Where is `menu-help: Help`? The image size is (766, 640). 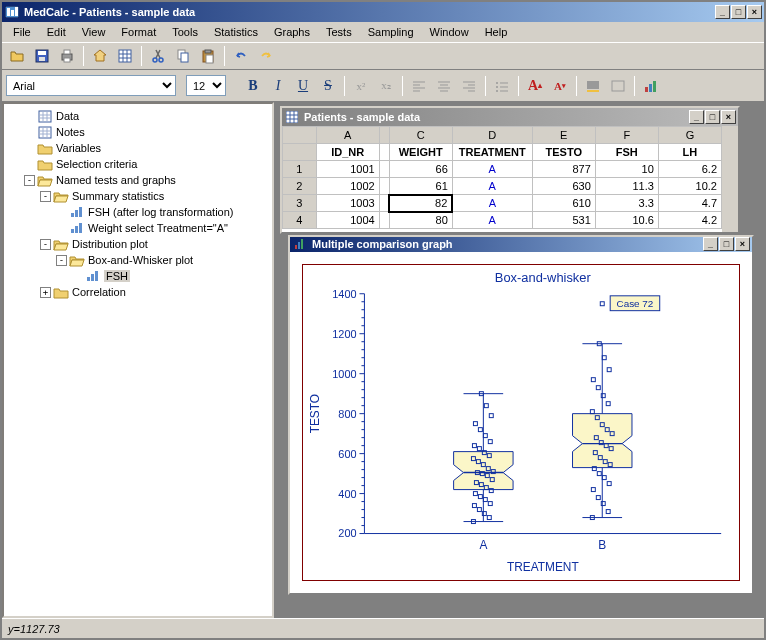
menu-help: Help is located at coordinates (496, 32).